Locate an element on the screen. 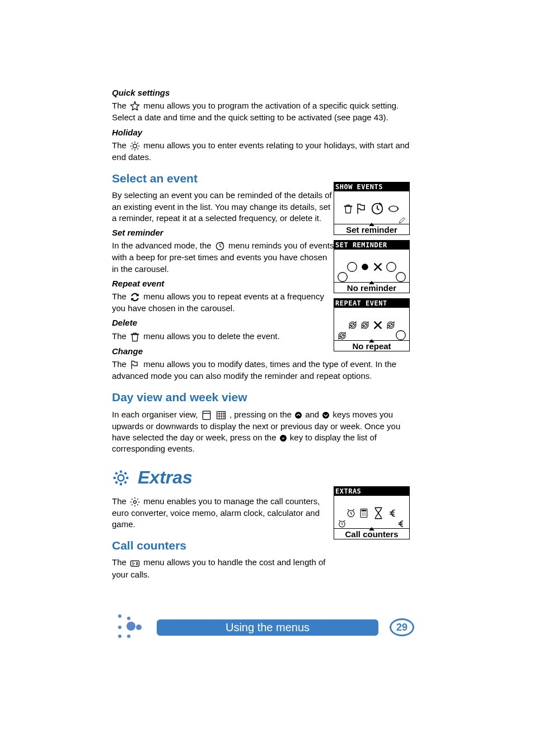 This screenshot has height=756, width=534. delete-heading: Delete is located at coordinates (224, 323).